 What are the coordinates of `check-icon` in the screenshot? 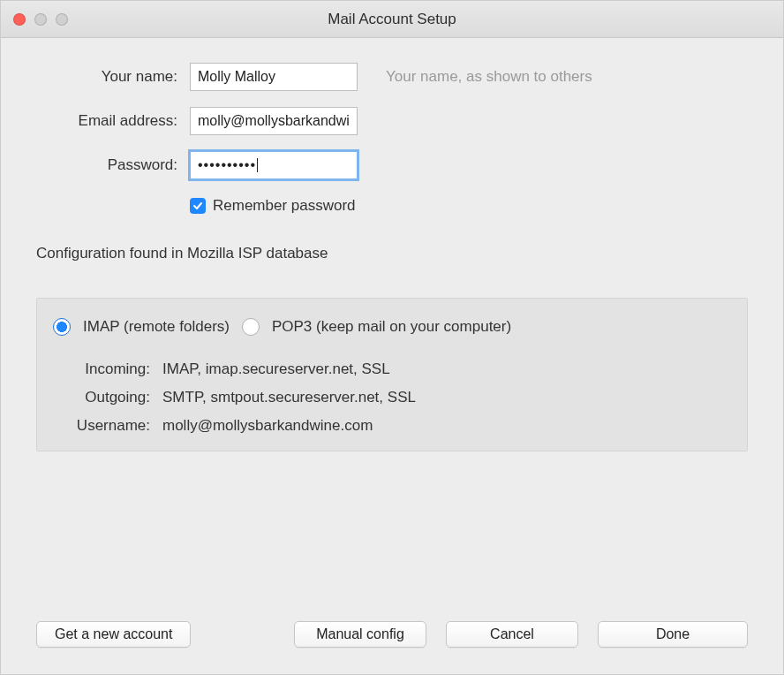 It's located at (198, 206).